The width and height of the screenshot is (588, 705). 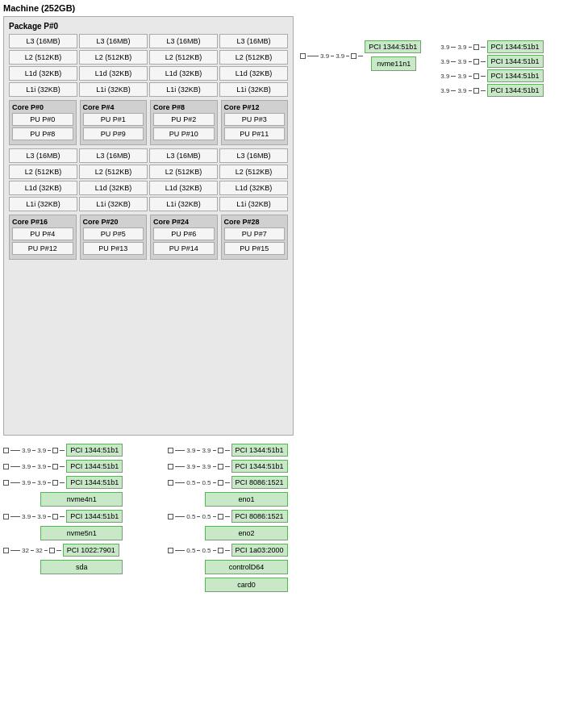 I want to click on core-p4: Core P#4 PU P#1 PU P#9, so click(x=114, y=123).